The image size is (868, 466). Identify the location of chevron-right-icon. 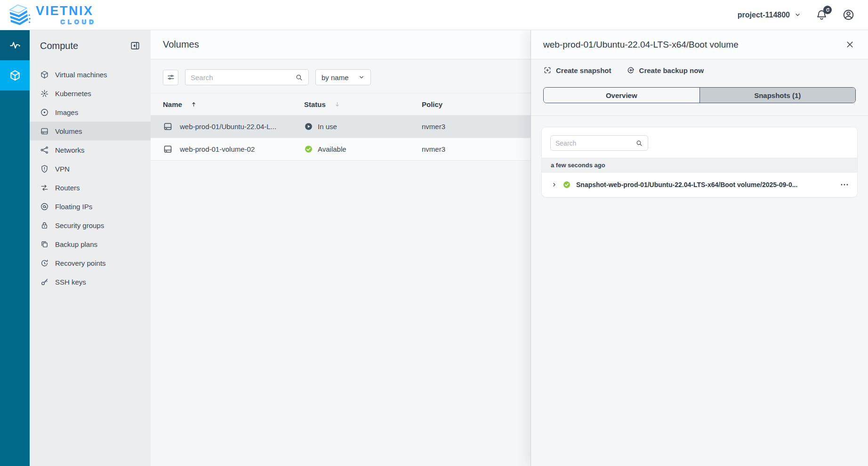
(555, 185).